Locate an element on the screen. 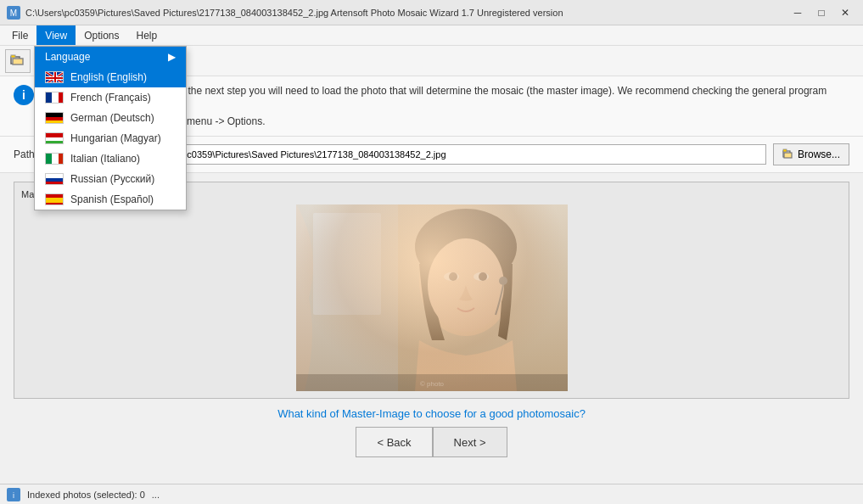  back-button: < Back is located at coordinates (394, 442).